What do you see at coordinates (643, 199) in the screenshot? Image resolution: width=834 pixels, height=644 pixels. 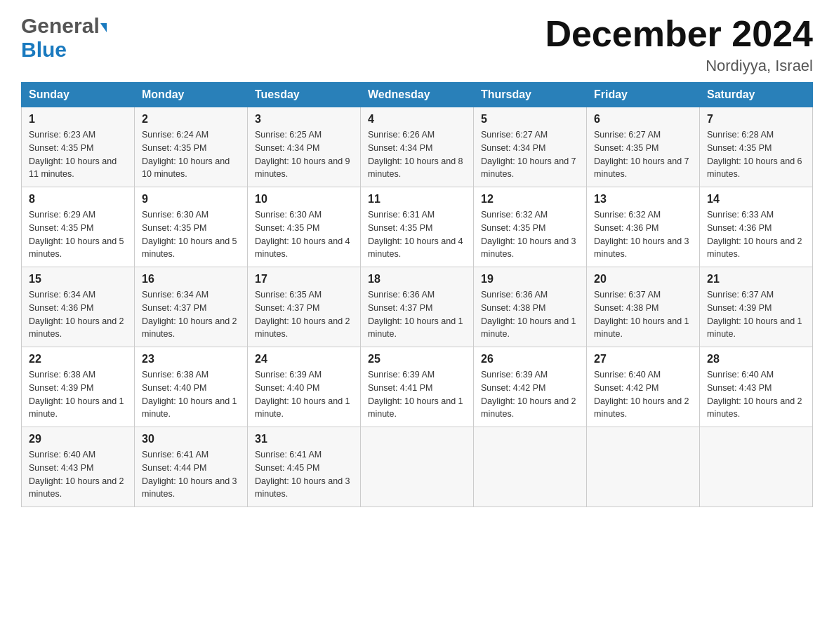 I see `day-number: 13` at bounding box center [643, 199].